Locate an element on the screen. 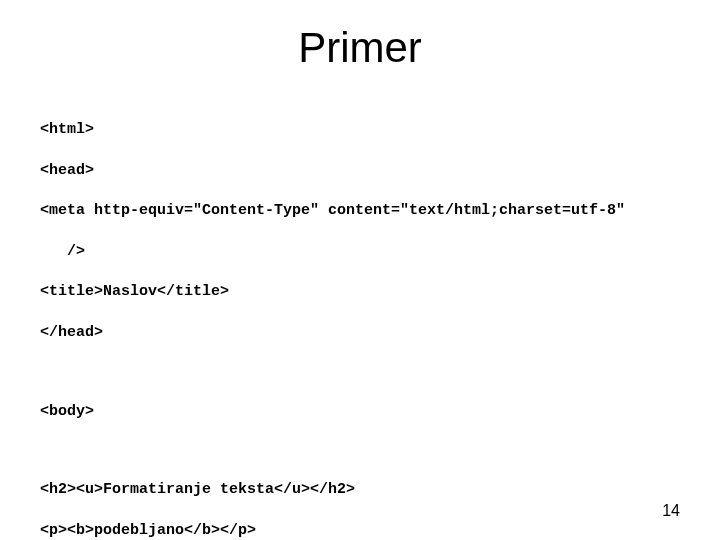 The width and height of the screenshot is (720, 540). code-line: <head> is located at coordinates (360, 171).